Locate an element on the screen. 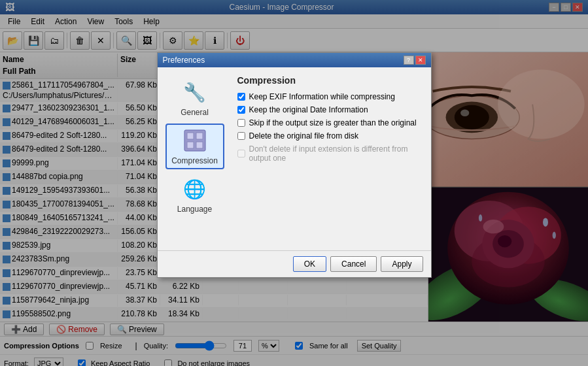 Image resolution: width=588 pixels, height=366 pixels. keep-date-label: Keep the original Date Information is located at coordinates (309, 110).